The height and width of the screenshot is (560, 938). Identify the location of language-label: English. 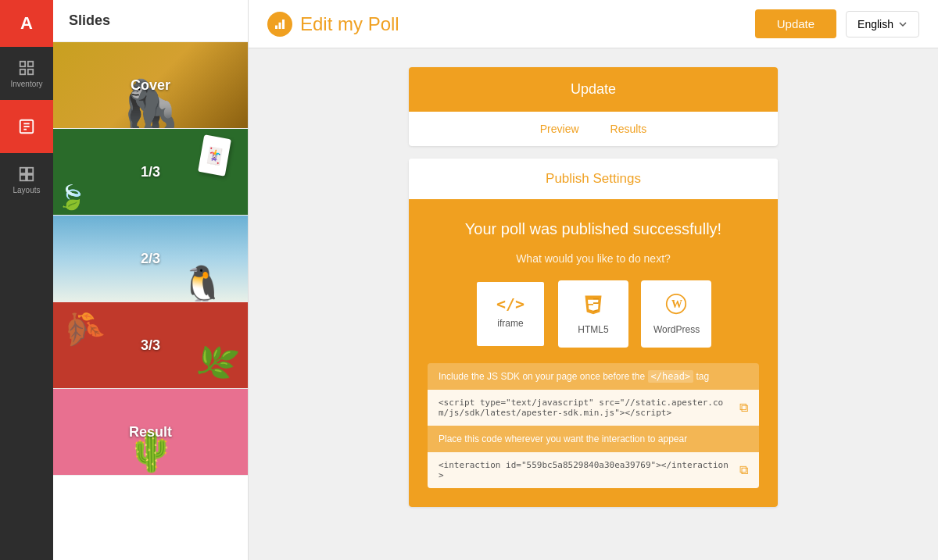
(875, 24).